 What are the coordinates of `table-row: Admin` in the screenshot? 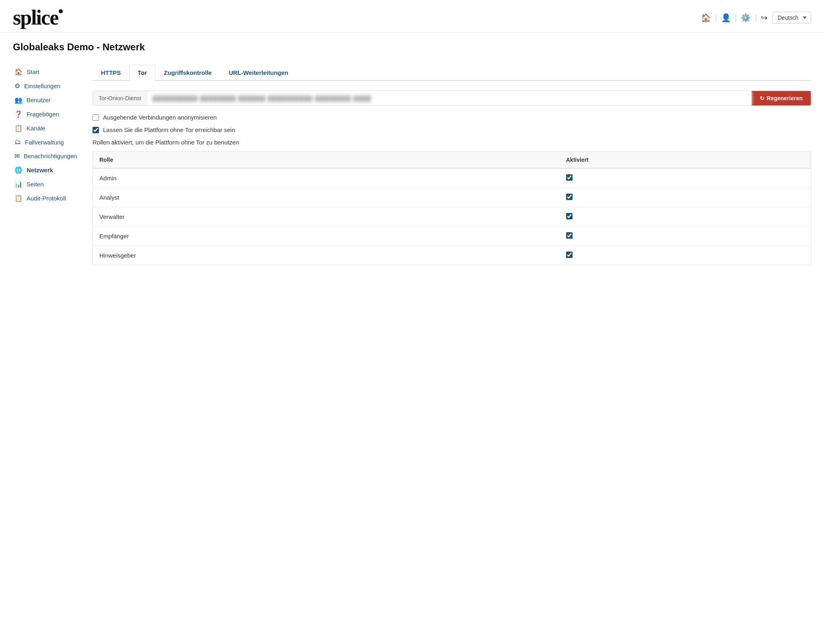 It's located at (452, 178).